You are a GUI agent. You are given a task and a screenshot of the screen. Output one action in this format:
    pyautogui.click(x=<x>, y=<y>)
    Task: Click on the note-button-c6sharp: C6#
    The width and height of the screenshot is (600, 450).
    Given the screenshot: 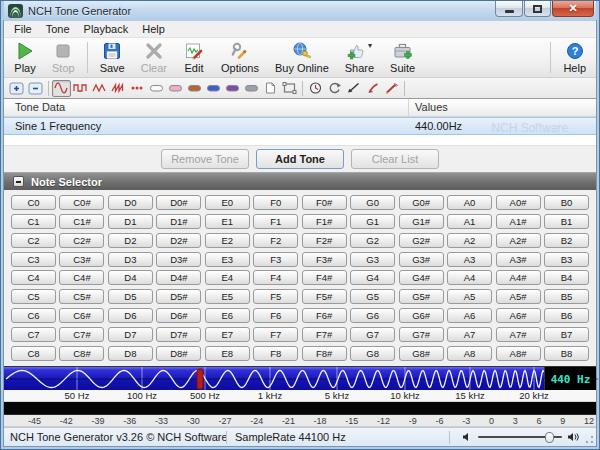 What is the action you would take?
    pyautogui.click(x=82, y=316)
    